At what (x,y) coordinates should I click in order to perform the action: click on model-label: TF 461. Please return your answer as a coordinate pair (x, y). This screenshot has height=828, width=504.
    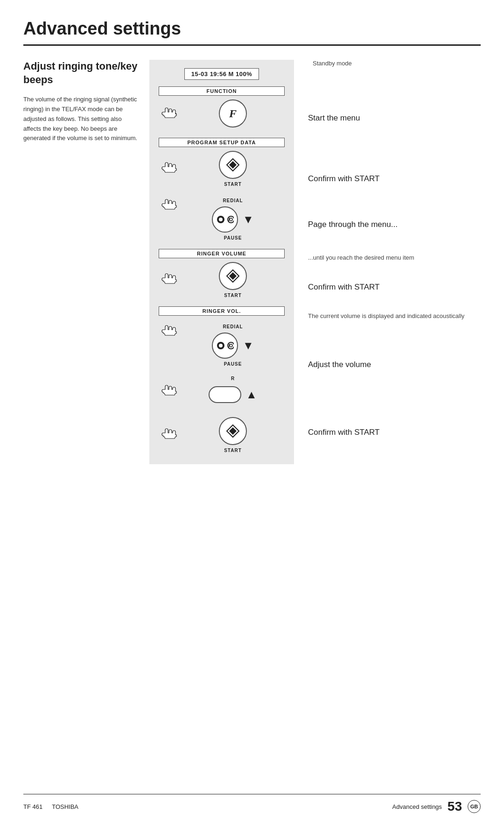
    Looking at the image, I should click on (33, 807).